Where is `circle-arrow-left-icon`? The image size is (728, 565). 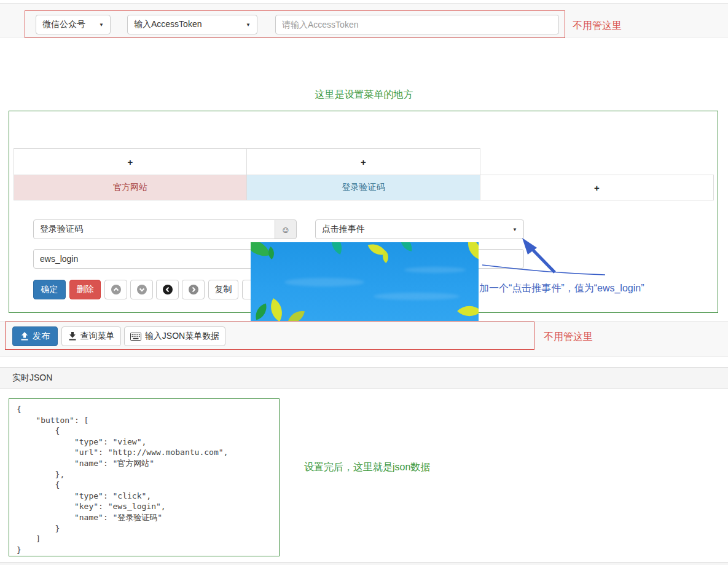 circle-arrow-left-icon is located at coordinates (168, 290).